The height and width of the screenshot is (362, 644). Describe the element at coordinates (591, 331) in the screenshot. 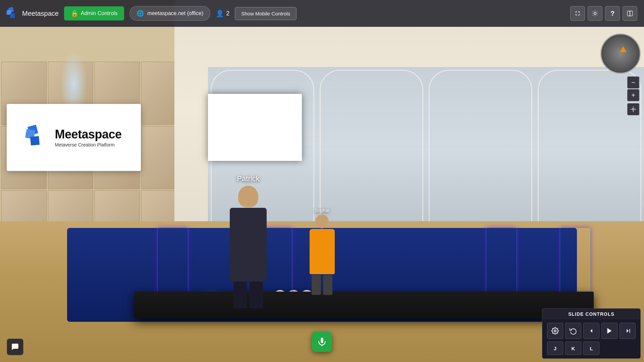

I see `slide-prev-icon` at that location.